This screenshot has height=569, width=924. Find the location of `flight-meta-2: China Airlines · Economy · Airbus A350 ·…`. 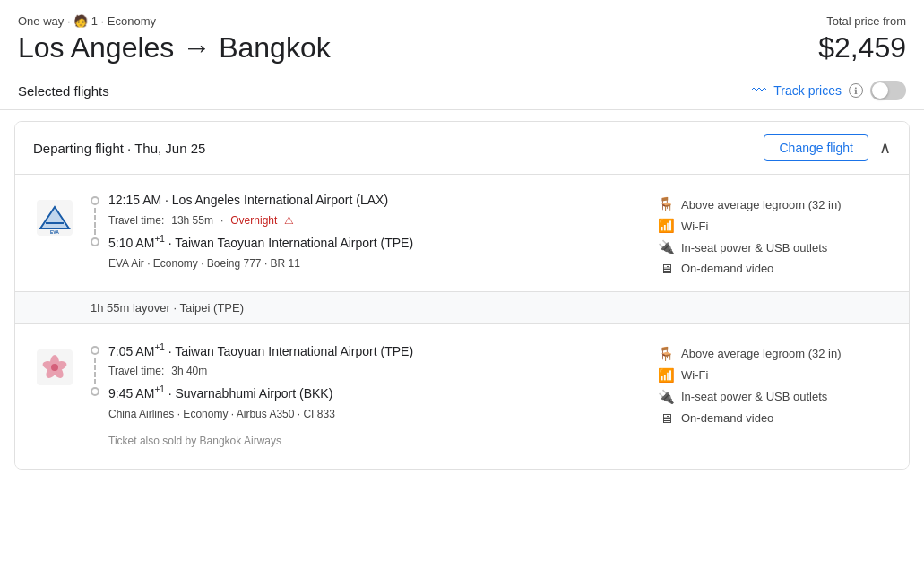

flight-meta-2: China Airlines · Economy · Airbus A350 ·… is located at coordinates (261, 416).